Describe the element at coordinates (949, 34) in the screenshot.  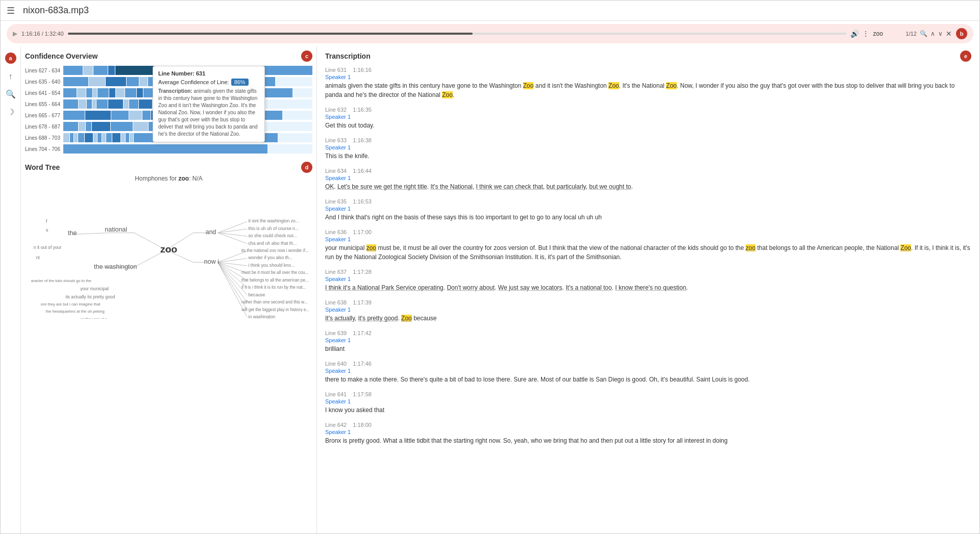
I see `close-search-button: ✕` at that location.